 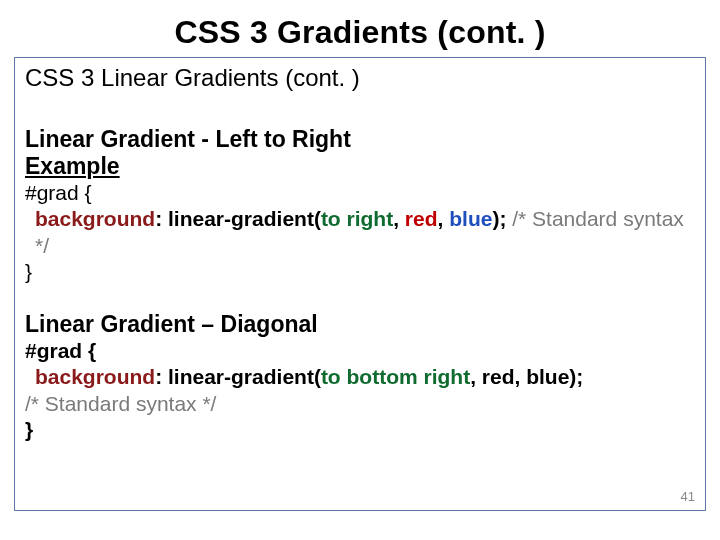 I want to click on section2-comment: /* Standard syntax */, so click(x=360, y=404).